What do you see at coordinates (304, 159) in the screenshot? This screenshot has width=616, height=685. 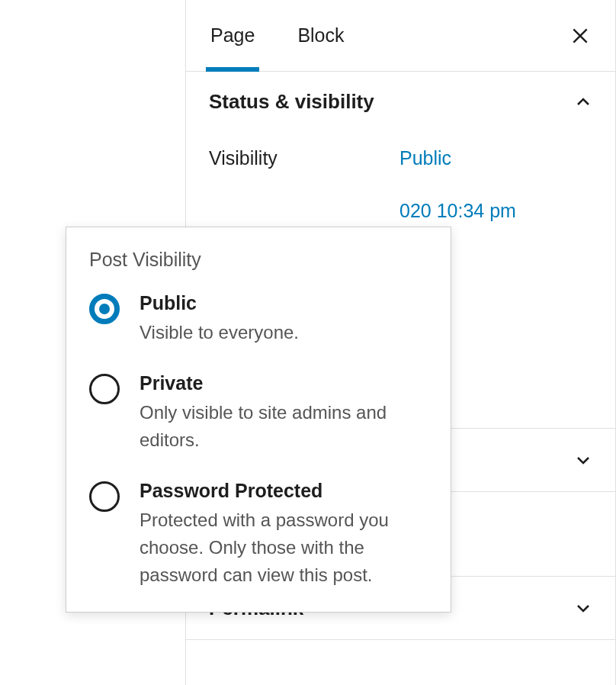 I see `visibility-label: Visibility` at bounding box center [304, 159].